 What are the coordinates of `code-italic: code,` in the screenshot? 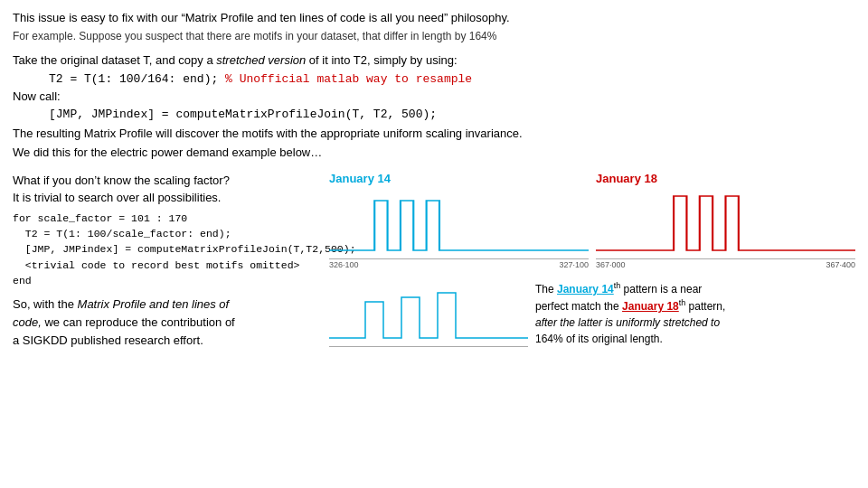 It's located at (27, 322).